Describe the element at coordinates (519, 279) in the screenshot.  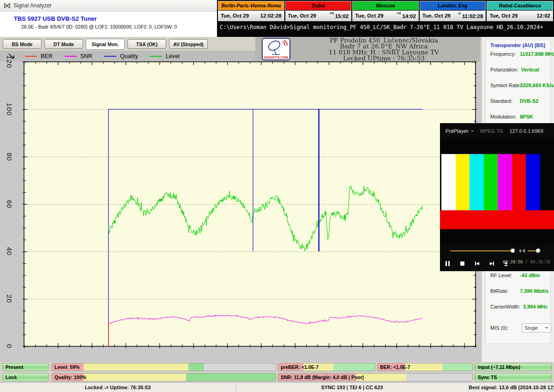
I see `transponder-row-rf-level: RF Level:-43 dBm` at that location.